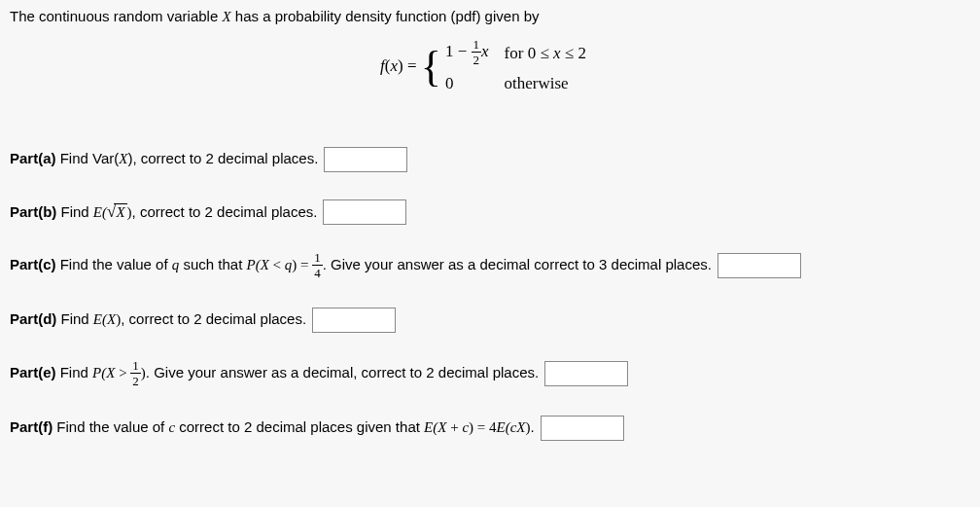 This screenshot has width=980, height=507. What do you see at coordinates (264, 265) in the screenshot?
I see `part-c-x: X` at bounding box center [264, 265].